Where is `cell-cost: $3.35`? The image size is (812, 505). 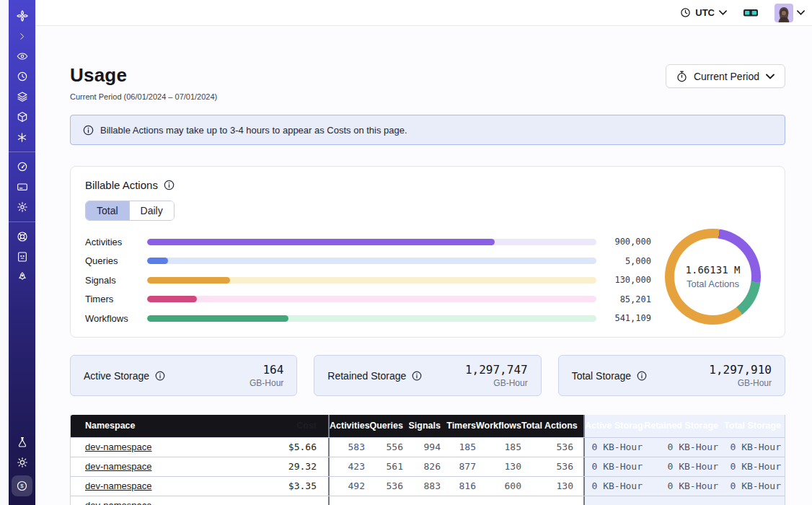
cell-cost: $3.35 is located at coordinates (286, 486).